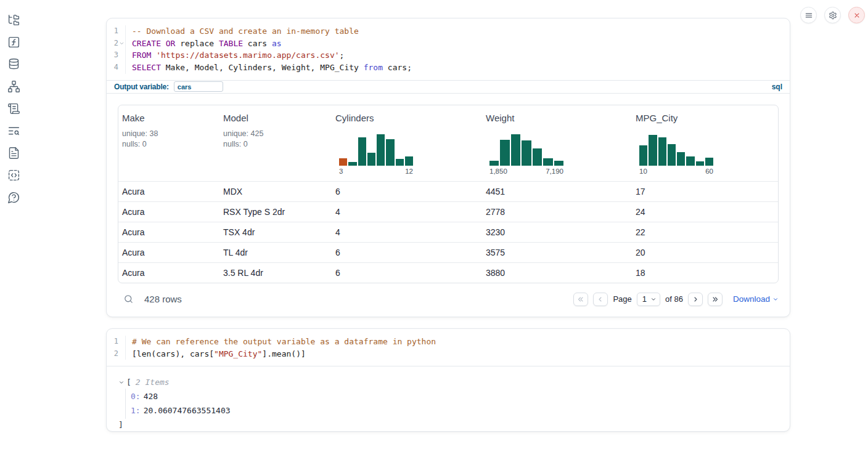 The height and width of the screenshot is (449, 868). What do you see at coordinates (676, 154) in the screenshot?
I see `mpg-city-histogram: 10 60` at bounding box center [676, 154].